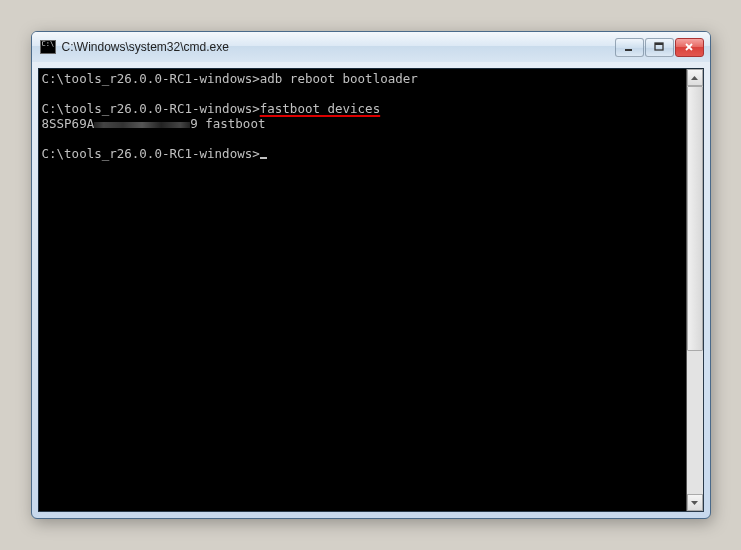 This screenshot has height=550, width=741. I want to click on scroll-up-button, so click(695, 78).